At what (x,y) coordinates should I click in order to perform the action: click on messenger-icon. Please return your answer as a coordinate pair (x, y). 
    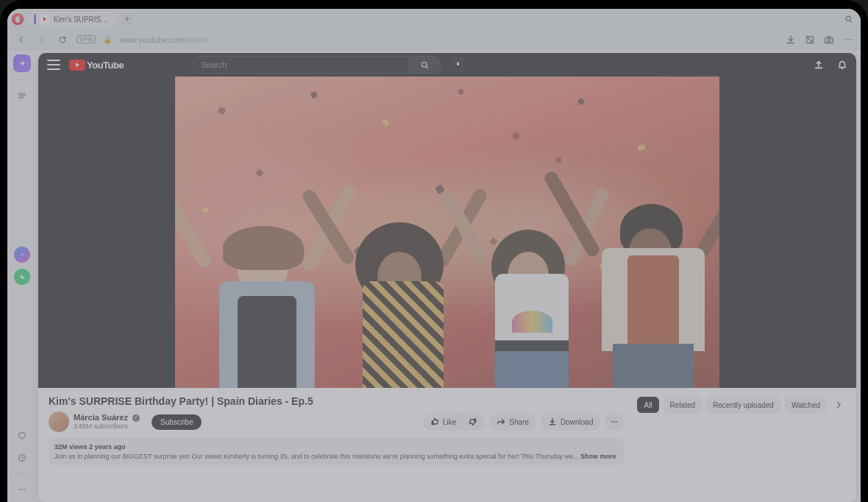
    Looking at the image, I should click on (22, 255).